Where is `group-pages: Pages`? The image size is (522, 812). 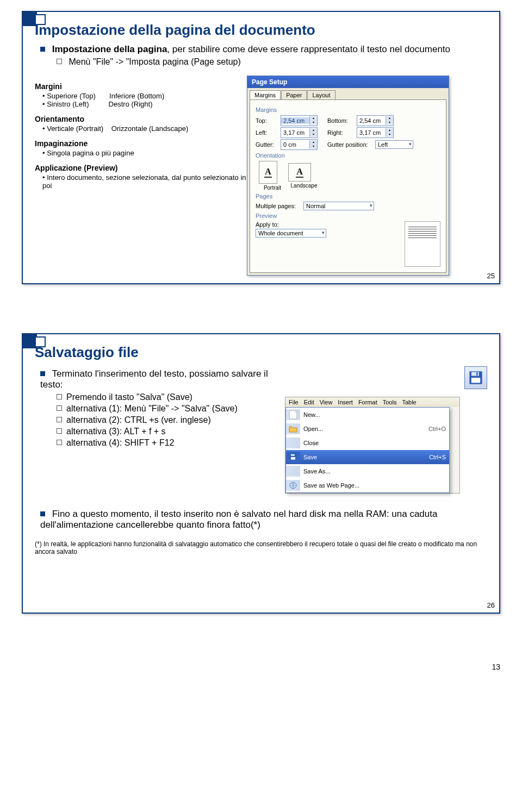 group-pages: Pages is located at coordinates (348, 196).